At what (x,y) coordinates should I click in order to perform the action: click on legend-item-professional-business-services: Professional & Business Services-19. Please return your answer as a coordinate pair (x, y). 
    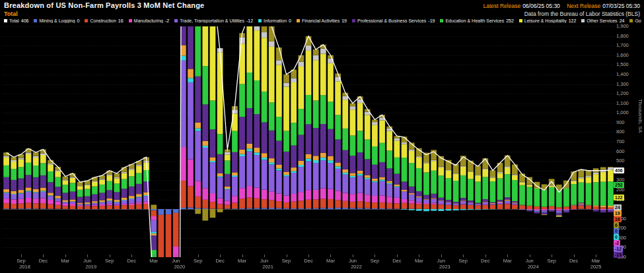
    Looking at the image, I should click on (394, 21).